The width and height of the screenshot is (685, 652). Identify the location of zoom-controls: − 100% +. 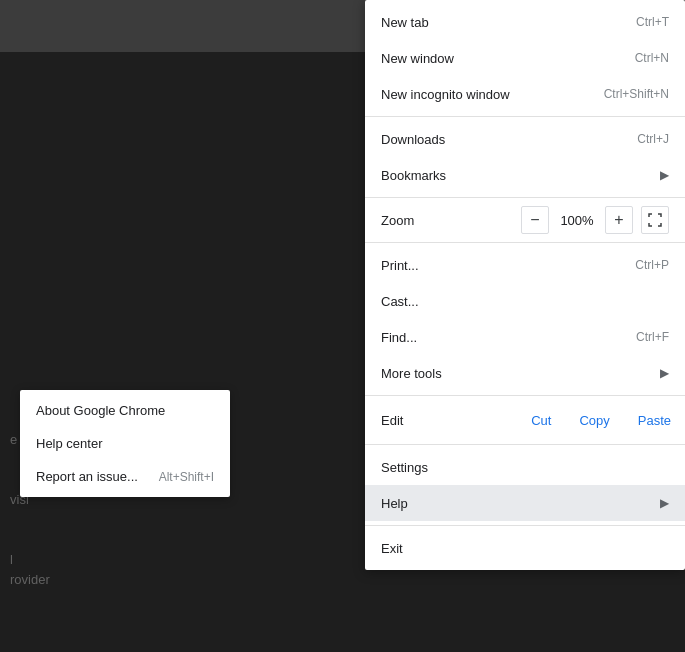
(595, 220).